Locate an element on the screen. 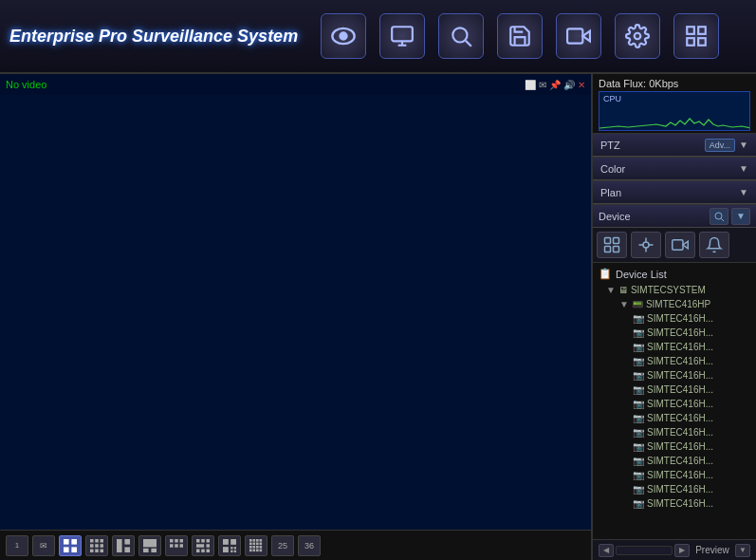 The image size is (756, 560). tree-item-ch4: 📷 SIMTEC416H... is located at coordinates (674, 361).